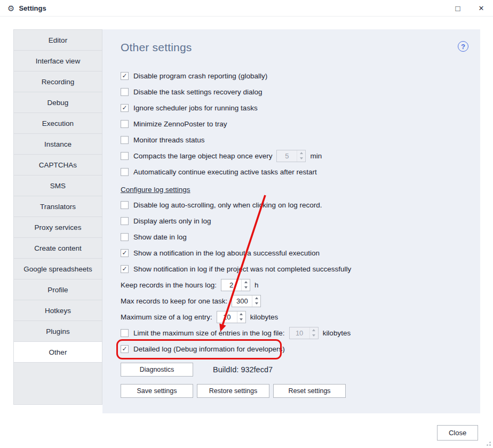 The image size is (493, 448). What do you see at coordinates (291, 156) in the screenshot?
I see `compact-heap-minutes-stepper: 5` at bounding box center [291, 156].